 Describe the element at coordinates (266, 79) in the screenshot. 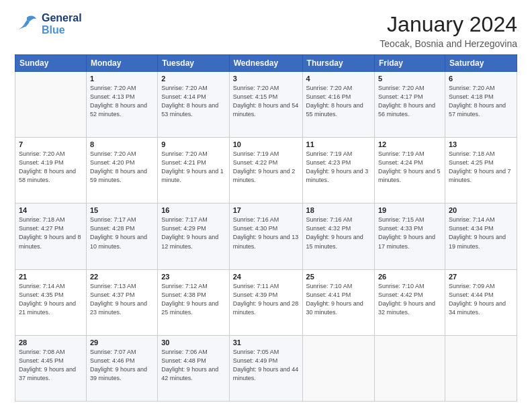

I see `day-number: 3` at that location.